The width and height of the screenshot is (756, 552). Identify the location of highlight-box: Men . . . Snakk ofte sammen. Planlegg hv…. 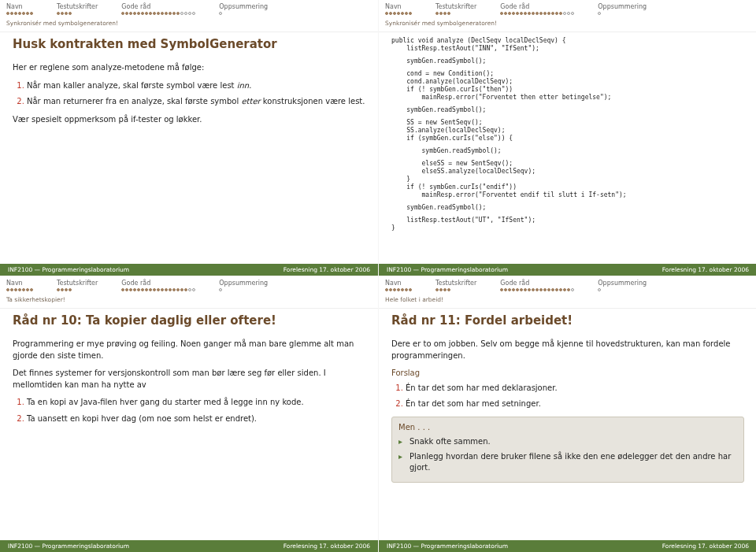
(568, 450).